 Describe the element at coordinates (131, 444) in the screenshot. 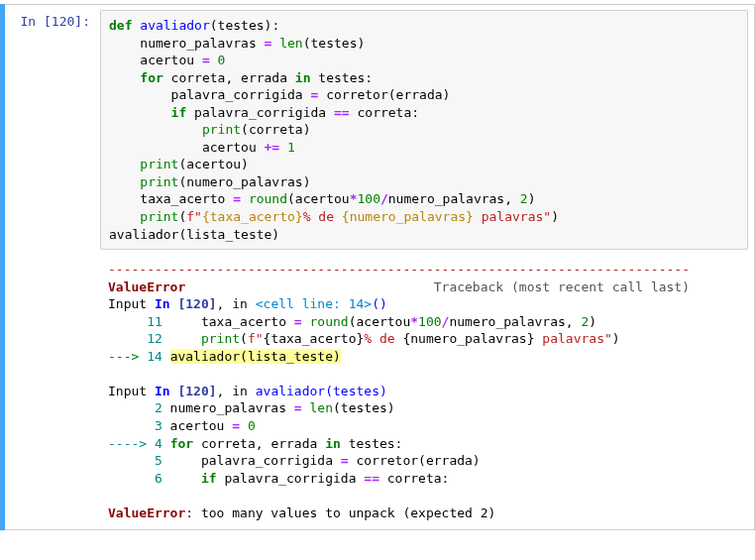

I see `traceback-arrow: ---->` at that location.